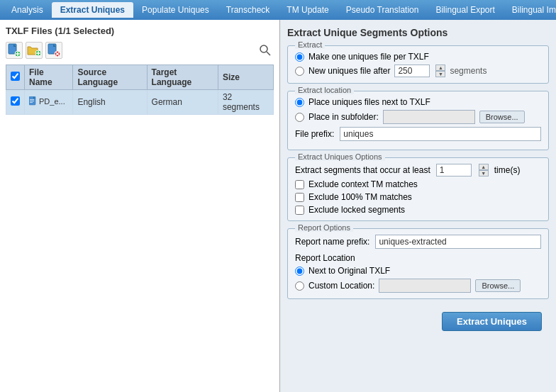 This screenshot has height=392, width=556. Describe the element at coordinates (454, 170) in the screenshot. I see `occur-value-input` at that location.